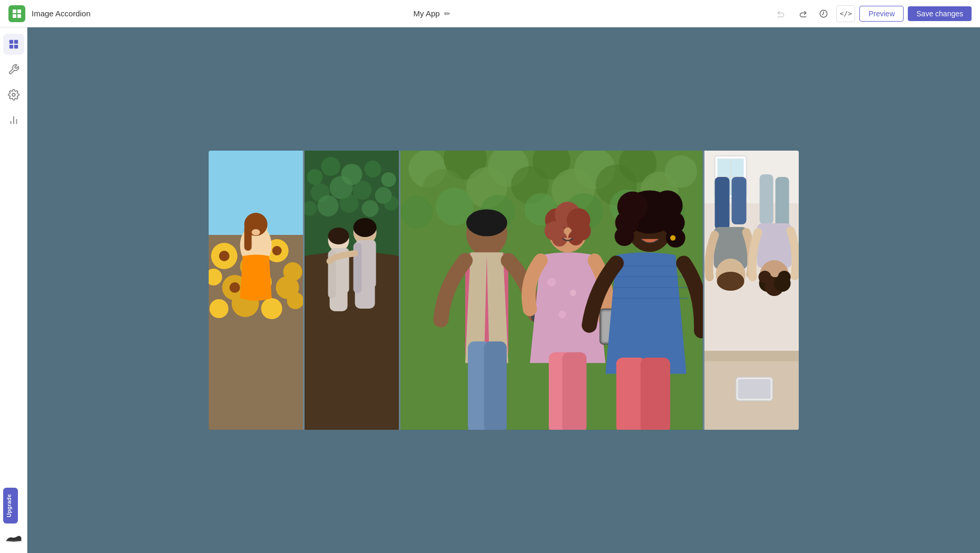  Describe the element at coordinates (447, 14) in the screenshot. I see `edit-app-name-icon: ✏` at that location.